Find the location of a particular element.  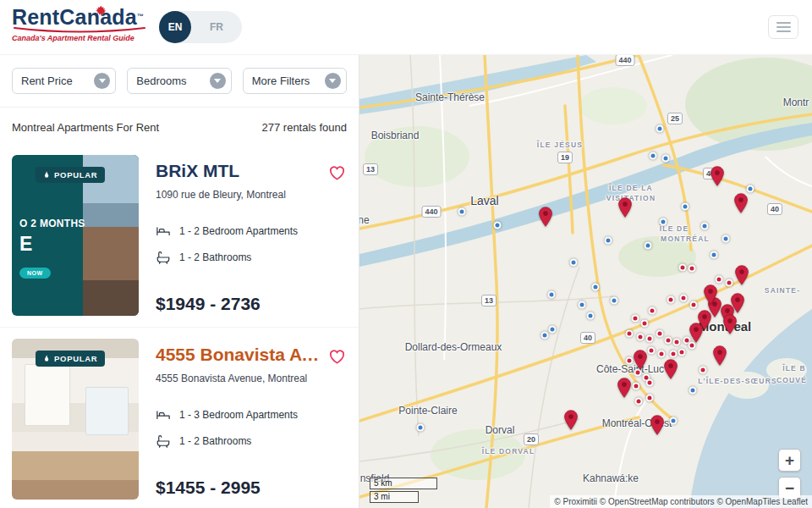

results-header: Montreal Apartments For Rent 277 rentals… is located at coordinates (179, 125).